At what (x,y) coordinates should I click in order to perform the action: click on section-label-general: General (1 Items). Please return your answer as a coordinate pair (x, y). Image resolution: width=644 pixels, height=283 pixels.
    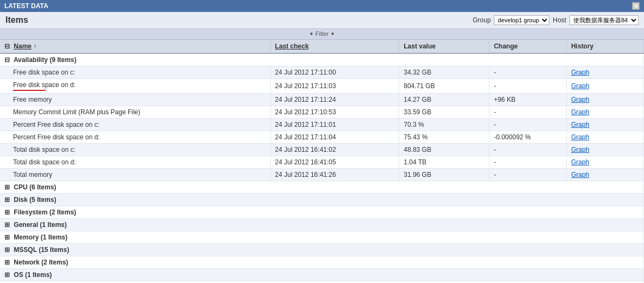
    Looking at the image, I should click on (40, 225).